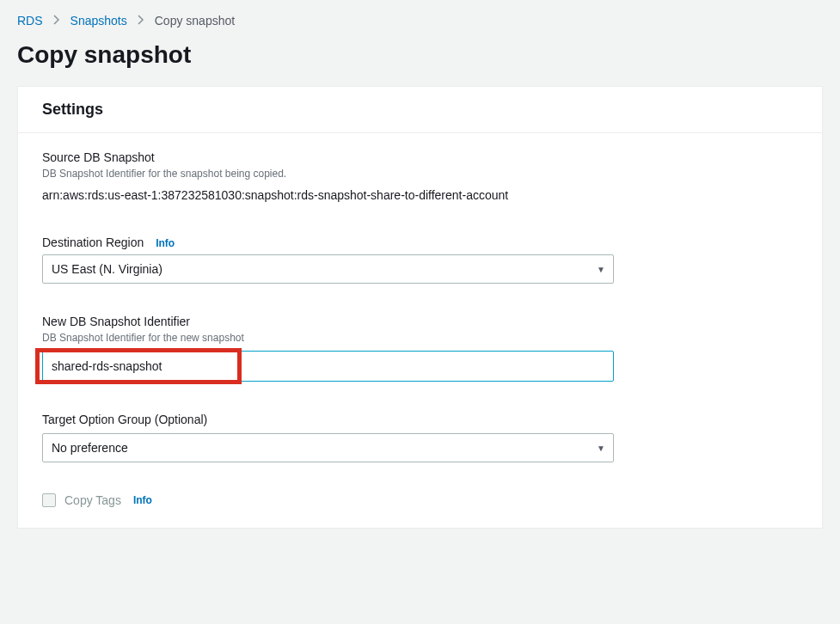 The height and width of the screenshot is (624, 840). I want to click on new-id-desc: DB Snapshot Identifier for the new snaps…, so click(420, 338).